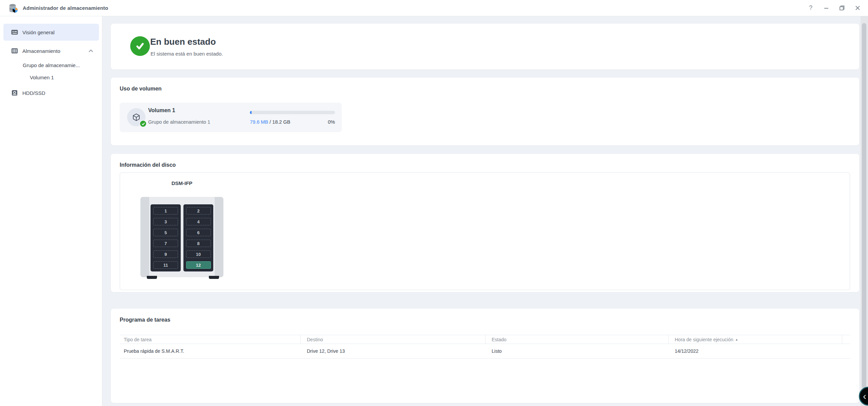 The height and width of the screenshot is (406, 868). I want to click on drive-bay-4: 4, so click(199, 222).